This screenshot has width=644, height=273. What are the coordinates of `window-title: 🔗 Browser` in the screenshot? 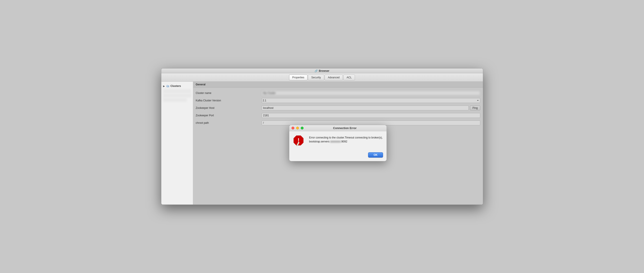 It's located at (322, 71).